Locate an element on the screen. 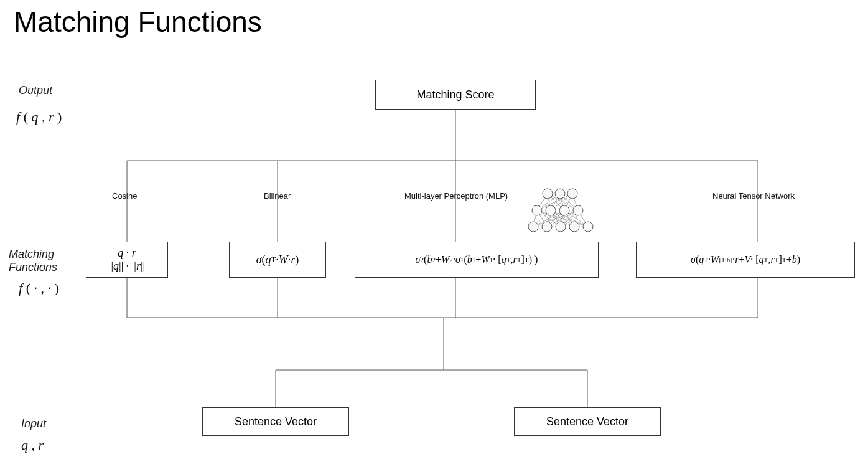 The width and height of the screenshot is (868, 472). formula-mlp: σ2( b2 + W2 · σ1( b1 + W1 · [ qT , rT ]T… is located at coordinates (477, 260).